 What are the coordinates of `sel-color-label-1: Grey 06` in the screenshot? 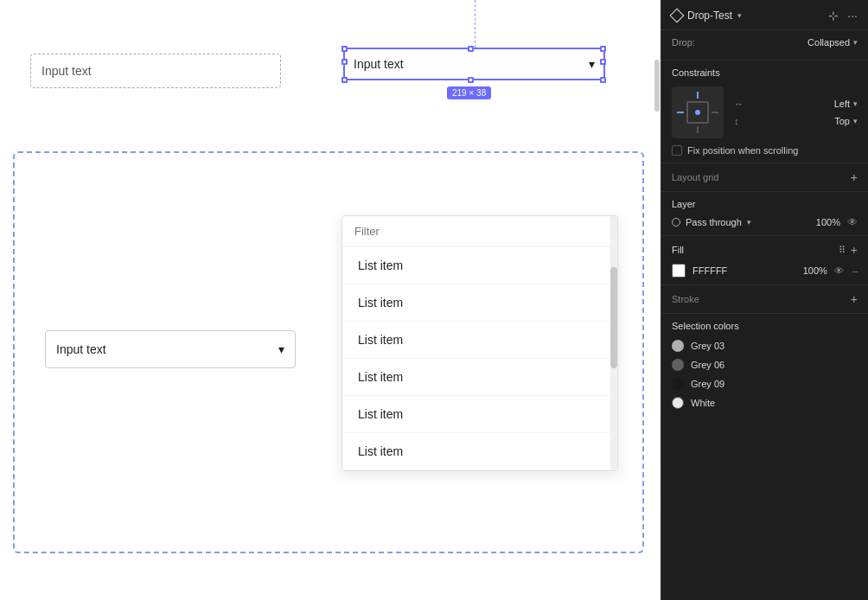 It's located at (707, 365).